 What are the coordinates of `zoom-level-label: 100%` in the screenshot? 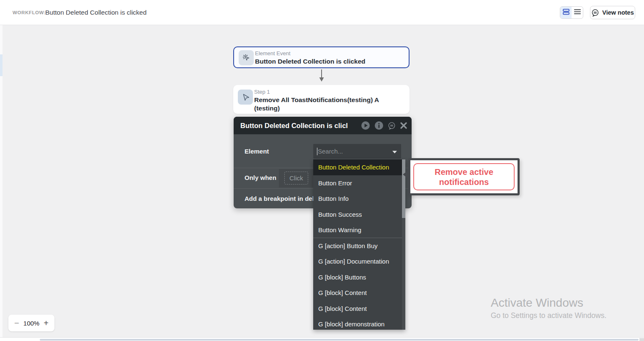 It's located at (31, 323).